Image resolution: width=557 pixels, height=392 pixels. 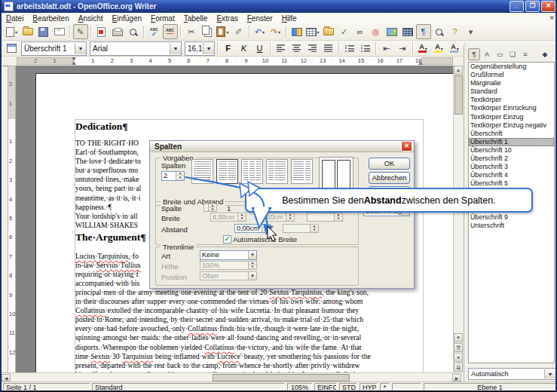 I want to click on new-style-from-selection-icon: ✦, so click(x=555, y=54).